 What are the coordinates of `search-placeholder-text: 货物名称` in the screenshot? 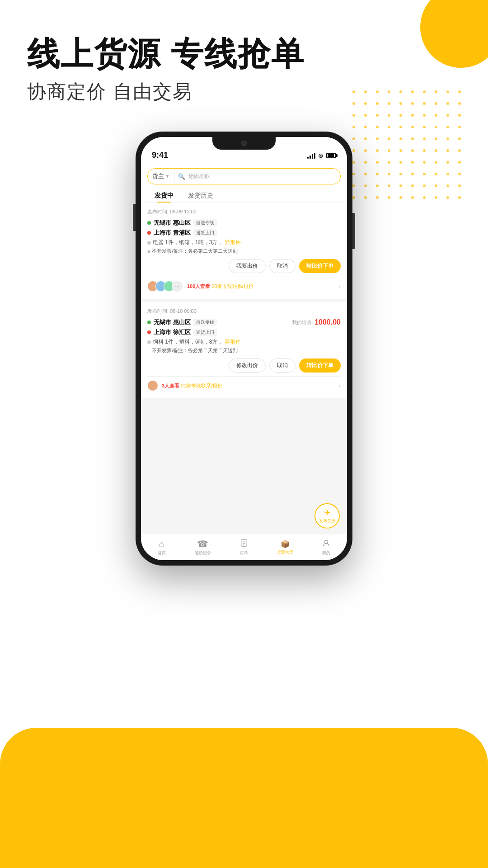 It's located at (199, 176).